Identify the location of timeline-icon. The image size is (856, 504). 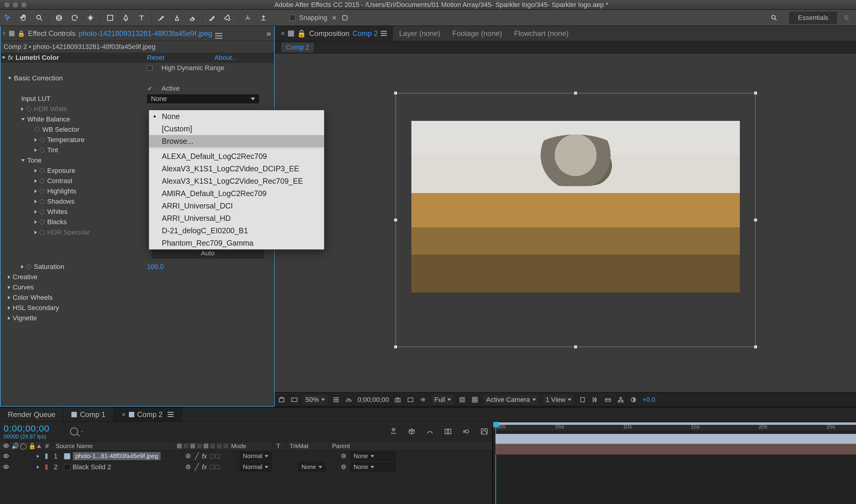
(608, 400).